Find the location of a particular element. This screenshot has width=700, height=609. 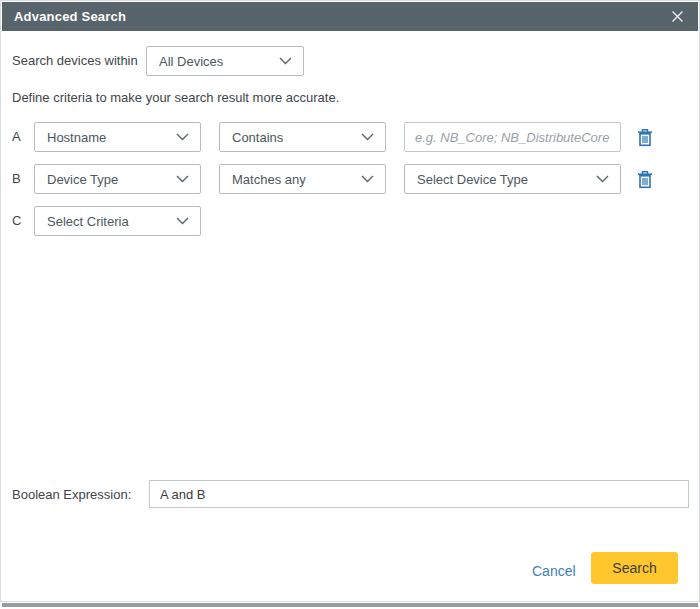

criteria-a-field-value: Hostname is located at coordinates (108, 138).